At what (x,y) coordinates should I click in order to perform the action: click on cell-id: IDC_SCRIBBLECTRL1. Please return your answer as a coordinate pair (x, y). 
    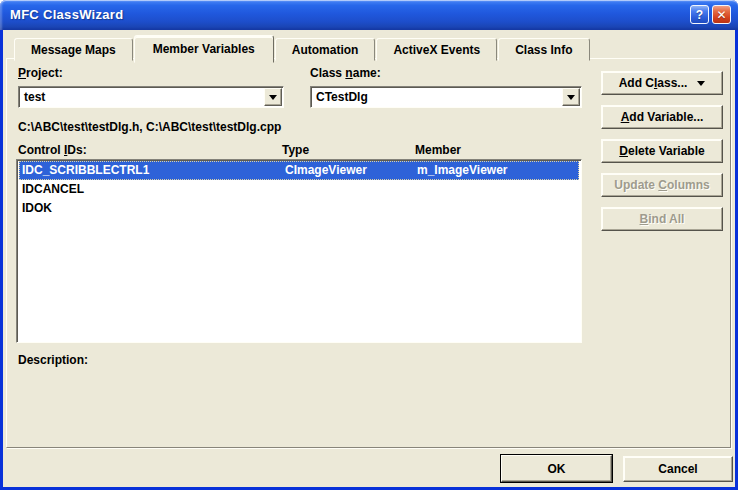
    Looking at the image, I should click on (86, 170).